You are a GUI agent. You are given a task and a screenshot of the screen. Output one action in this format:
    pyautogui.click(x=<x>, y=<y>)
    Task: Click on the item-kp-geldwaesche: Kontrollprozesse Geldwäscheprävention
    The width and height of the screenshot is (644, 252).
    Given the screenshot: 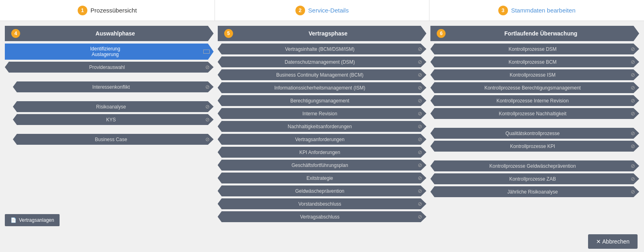 What is the action you would take?
    pyautogui.click(x=535, y=166)
    